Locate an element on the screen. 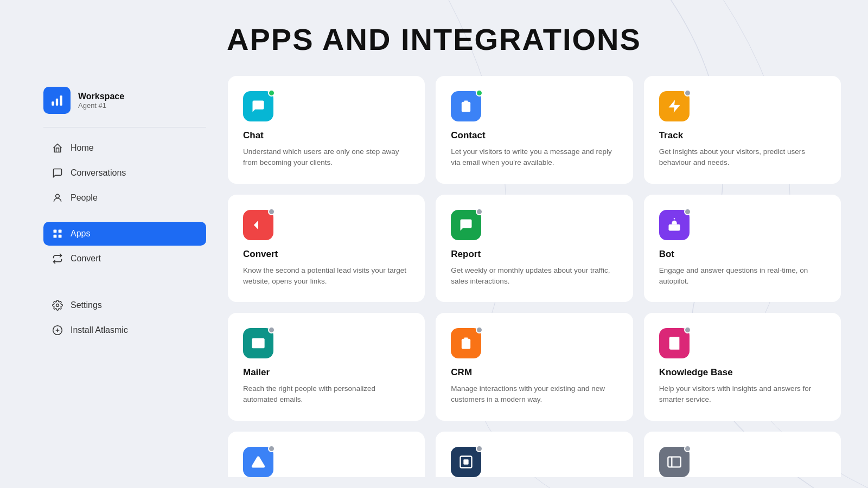 This screenshot has height=488, width=868. sidebar-divider is located at coordinates (125, 127).